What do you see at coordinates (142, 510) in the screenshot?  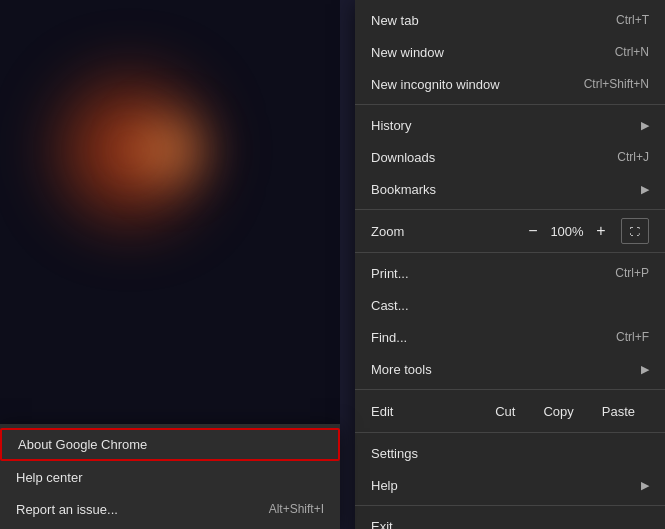 I see `submenu-item-report-issue-label: Report an issue...` at bounding box center [142, 510].